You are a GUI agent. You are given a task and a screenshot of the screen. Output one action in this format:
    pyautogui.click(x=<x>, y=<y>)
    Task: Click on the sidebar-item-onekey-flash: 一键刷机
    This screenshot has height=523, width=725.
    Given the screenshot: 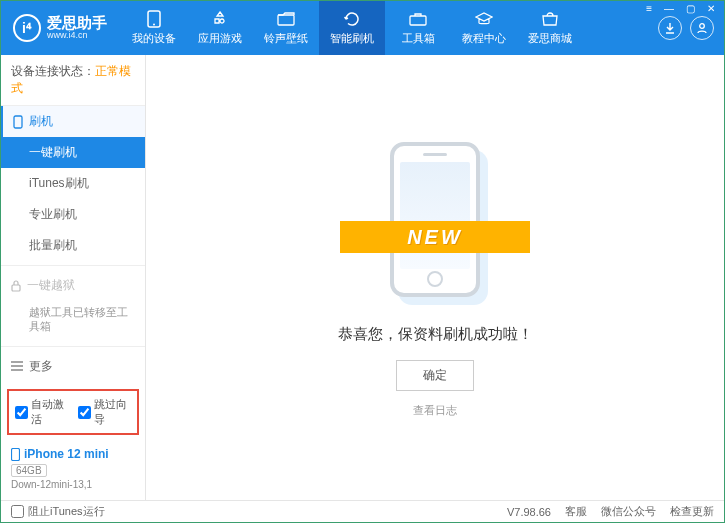 What is the action you would take?
    pyautogui.click(x=73, y=152)
    